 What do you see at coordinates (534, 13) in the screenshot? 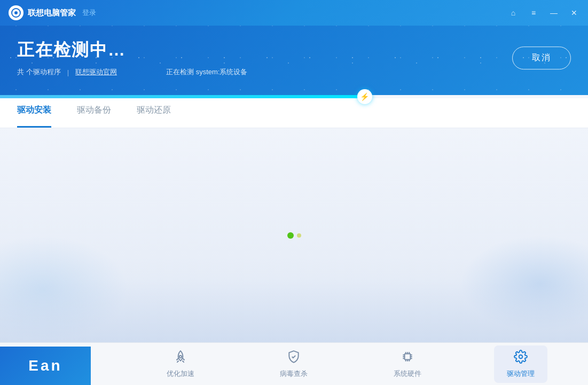
I see `menu-window-icon: ≡` at bounding box center [534, 13].